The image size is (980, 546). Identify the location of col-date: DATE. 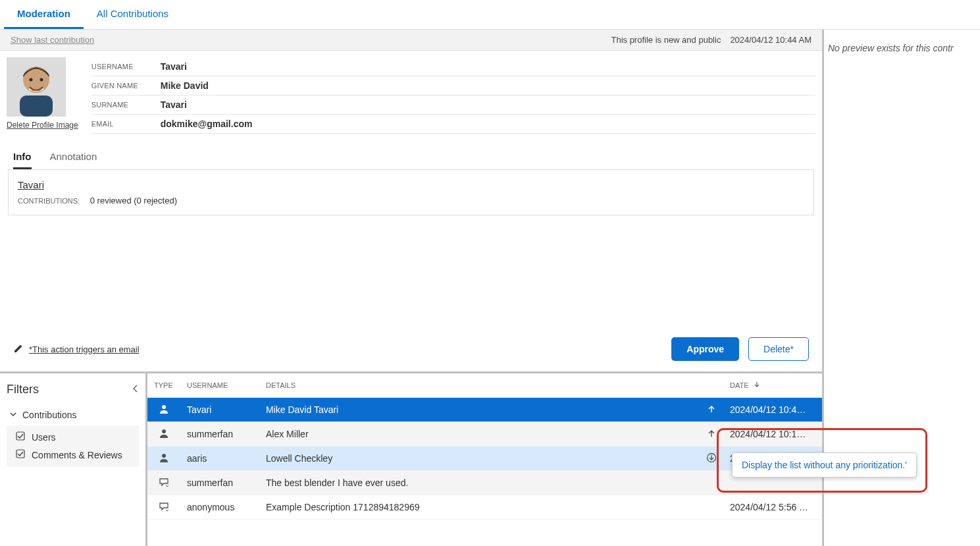
(773, 386).